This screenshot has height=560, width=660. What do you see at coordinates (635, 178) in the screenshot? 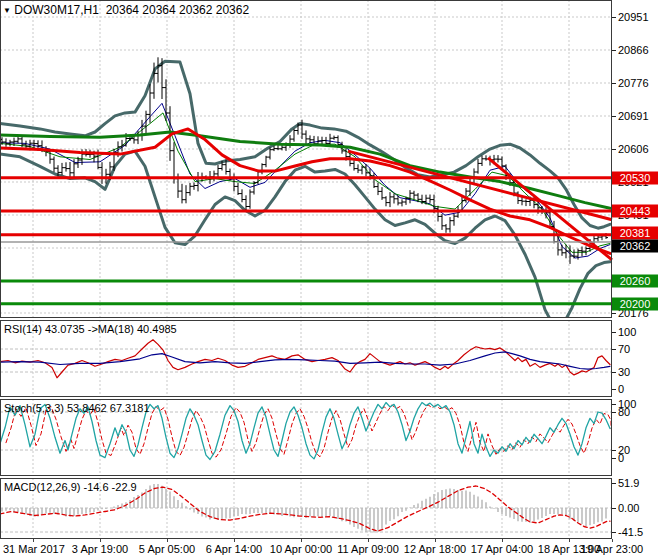
I see `price-level-badge: 20530` at bounding box center [635, 178].